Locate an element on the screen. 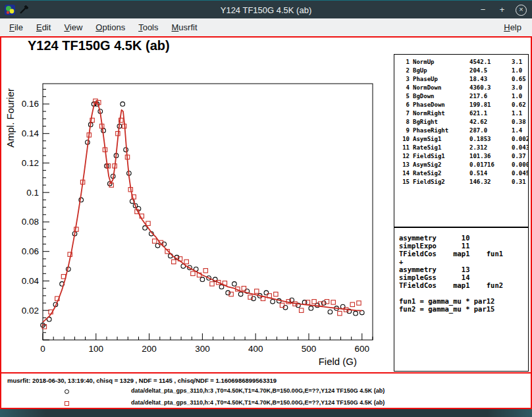  menu-view: View is located at coordinates (73, 28).